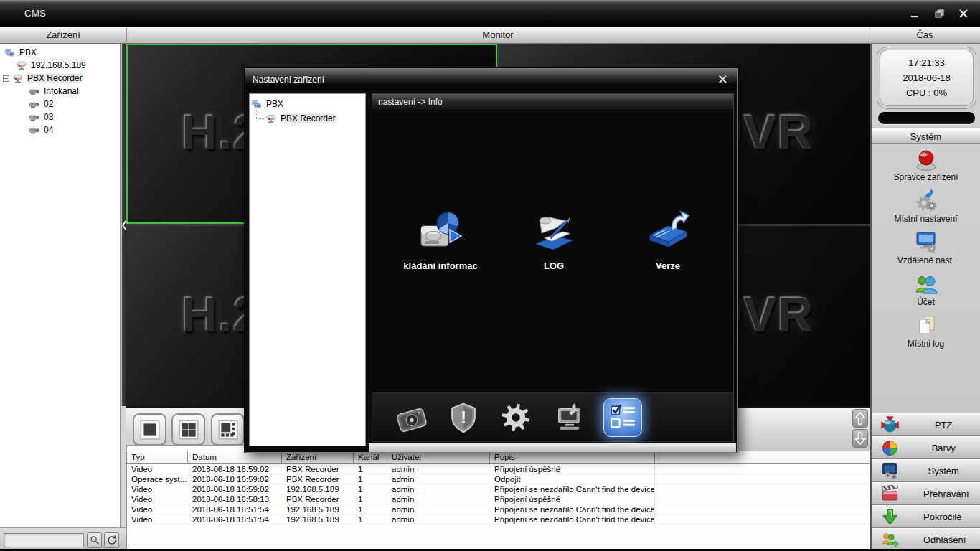 Image resolution: width=980 pixels, height=551 pixels. Describe the element at coordinates (925, 334) in the screenshot. I see `sidebar-item-local-log: Místni log` at that location.